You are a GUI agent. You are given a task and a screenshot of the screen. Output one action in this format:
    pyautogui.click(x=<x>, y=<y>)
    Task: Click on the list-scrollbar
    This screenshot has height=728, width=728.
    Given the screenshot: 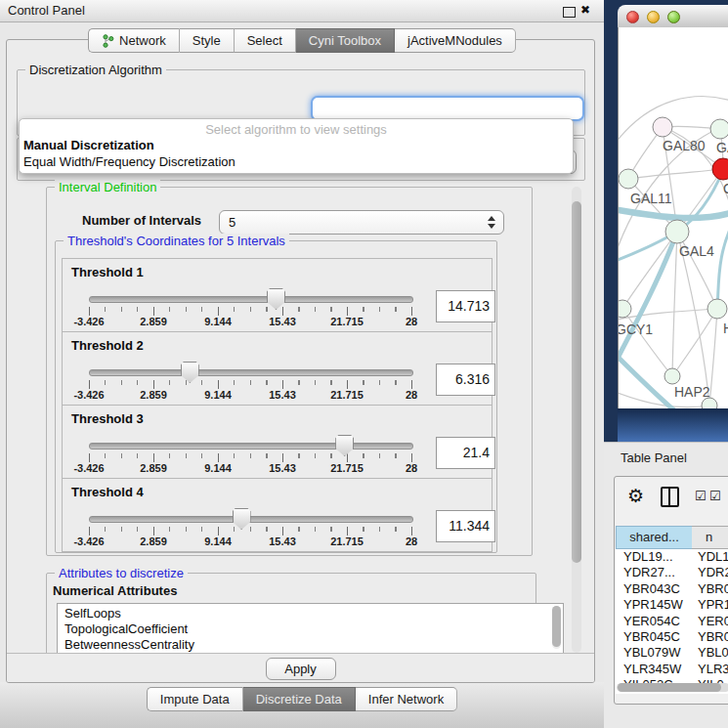 What is the action you would take?
    pyautogui.click(x=557, y=627)
    